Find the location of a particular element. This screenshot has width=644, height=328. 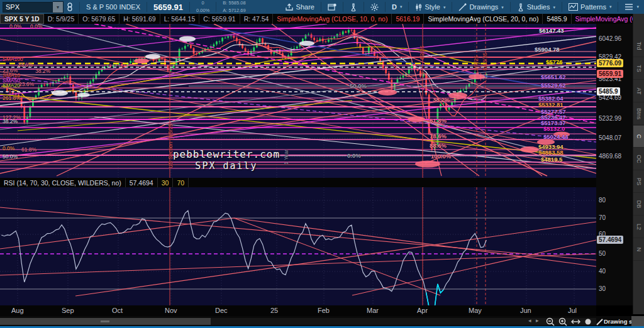

rsi-cell-0: RSI (14, 70, 30, CLOSE, WILDERS, no) is located at coordinates (63, 182).